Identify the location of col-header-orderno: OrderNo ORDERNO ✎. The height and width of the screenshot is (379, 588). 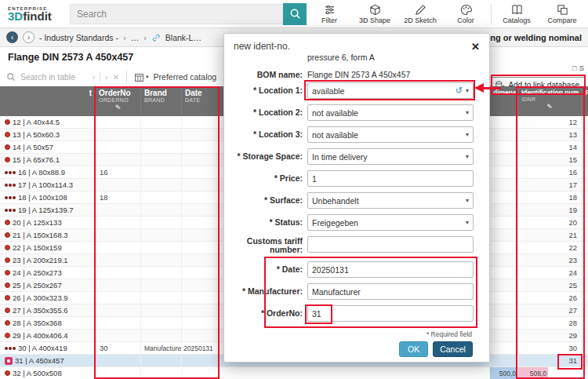
(118, 101).